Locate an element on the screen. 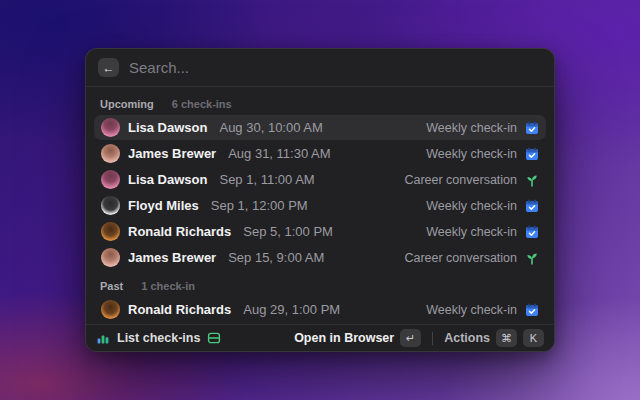 The width and height of the screenshot is (640, 400). actions-label: Actions is located at coordinates (467, 338).